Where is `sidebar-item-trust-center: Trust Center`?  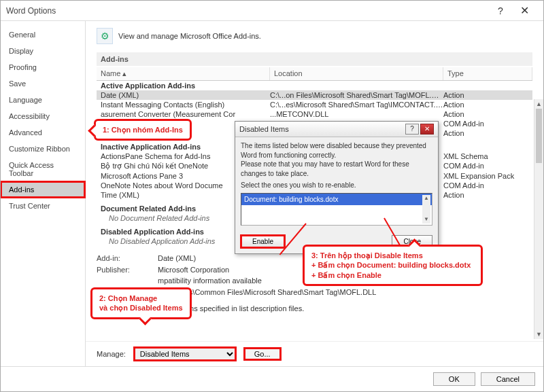 sidebar-item-trust-center: Trust Center is located at coordinates (43, 206).